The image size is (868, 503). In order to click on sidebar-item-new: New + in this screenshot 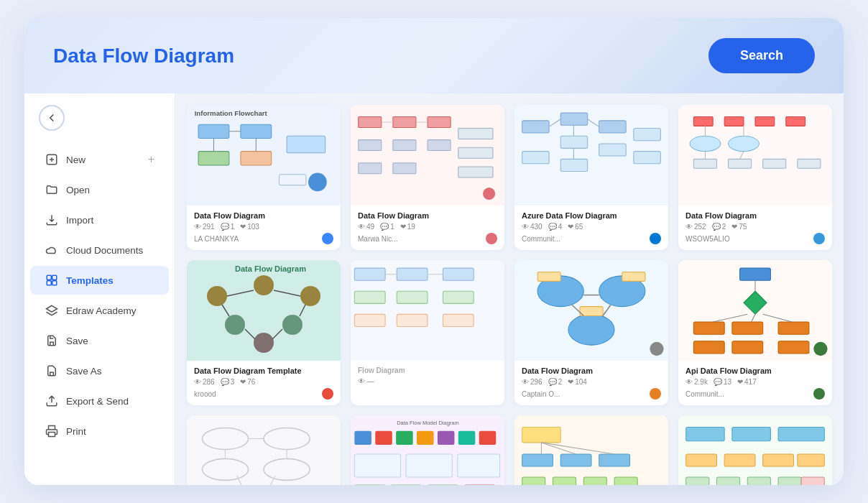, I will do `click(99, 160)`.